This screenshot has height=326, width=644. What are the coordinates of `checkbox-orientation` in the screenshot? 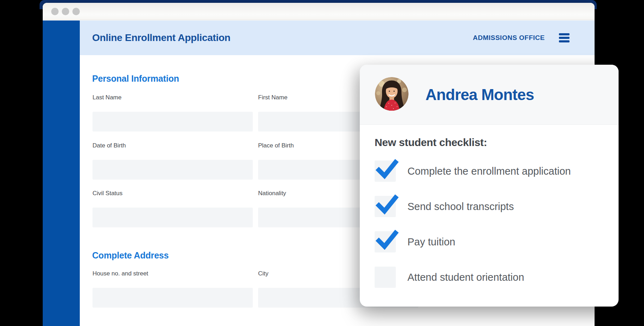 It's located at (385, 277).